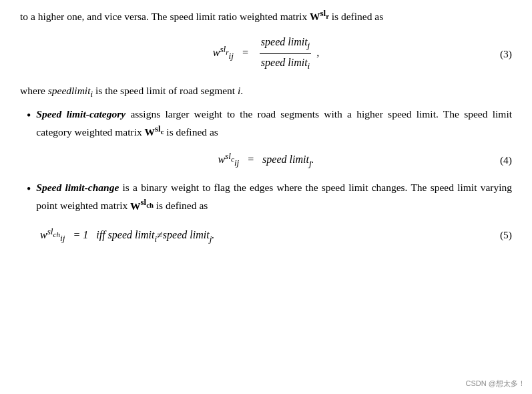  Describe the element at coordinates (180, 206) in the screenshot. I see `is-defined-as-3: is defined as` at that location.